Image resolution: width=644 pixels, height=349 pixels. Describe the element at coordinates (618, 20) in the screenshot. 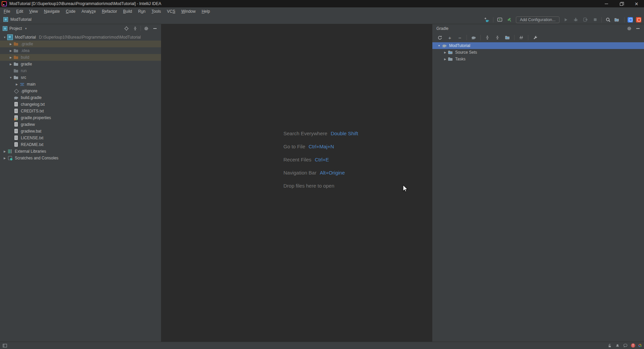

I see `project-structure-icon` at that location.